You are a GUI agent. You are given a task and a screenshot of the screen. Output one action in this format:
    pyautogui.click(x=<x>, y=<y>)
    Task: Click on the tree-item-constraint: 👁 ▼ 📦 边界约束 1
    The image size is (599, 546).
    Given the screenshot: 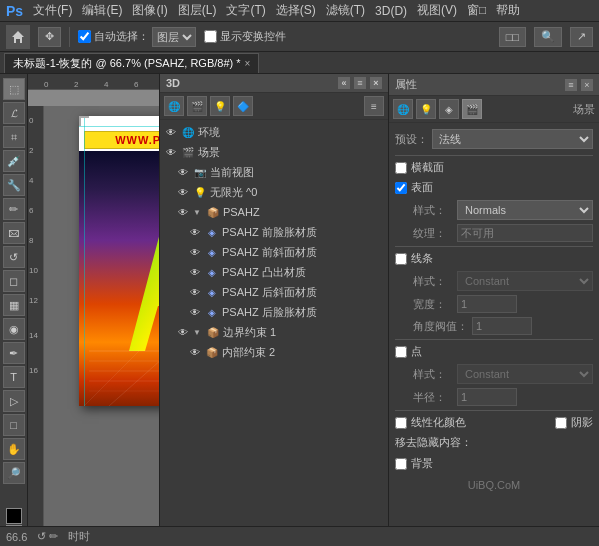 What is the action you would take?
    pyautogui.click(x=274, y=332)
    